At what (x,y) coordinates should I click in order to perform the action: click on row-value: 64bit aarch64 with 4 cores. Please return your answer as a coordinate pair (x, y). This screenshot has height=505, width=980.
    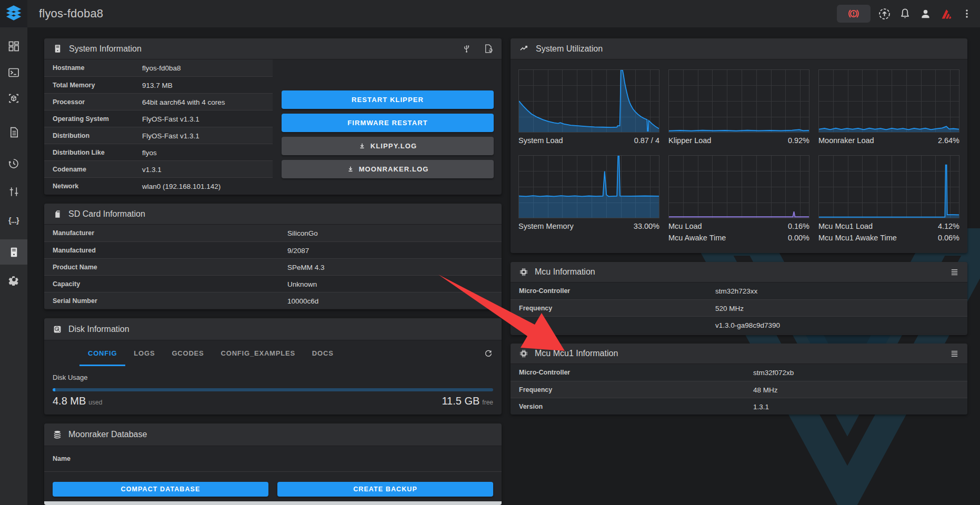
    Looking at the image, I should click on (184, 102).